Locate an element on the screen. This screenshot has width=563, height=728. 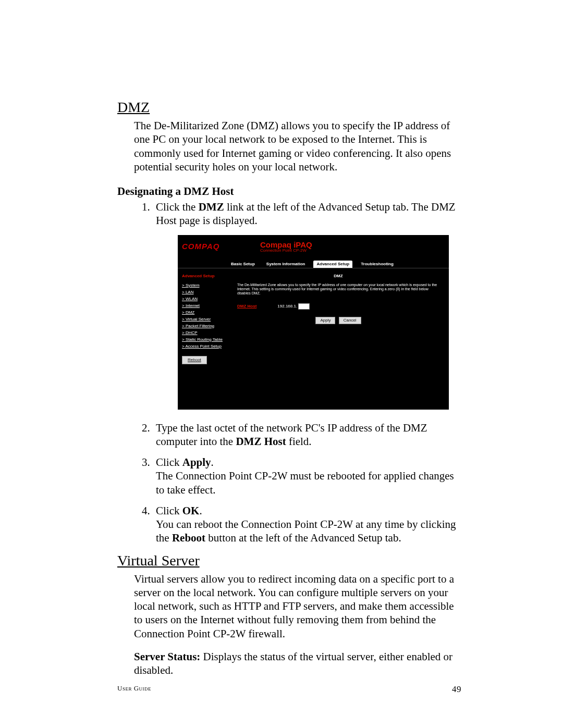
sidebar-item-lan: LAN is located at coordinates (203, 292).